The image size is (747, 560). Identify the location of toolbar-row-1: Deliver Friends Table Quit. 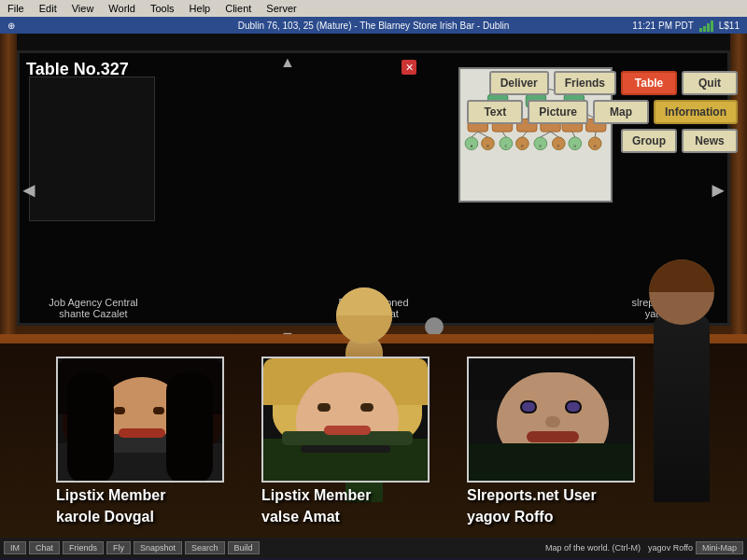
(602, 83).